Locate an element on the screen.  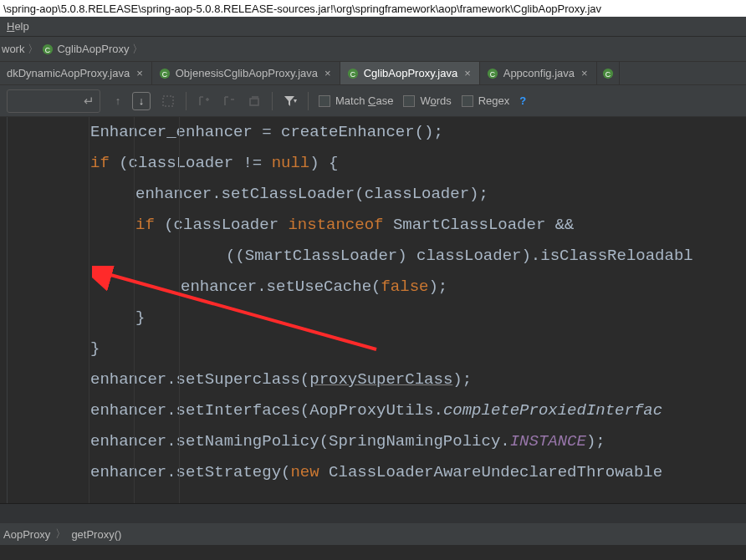
breadcrumb-label: work is located at coordinates (13, 48).